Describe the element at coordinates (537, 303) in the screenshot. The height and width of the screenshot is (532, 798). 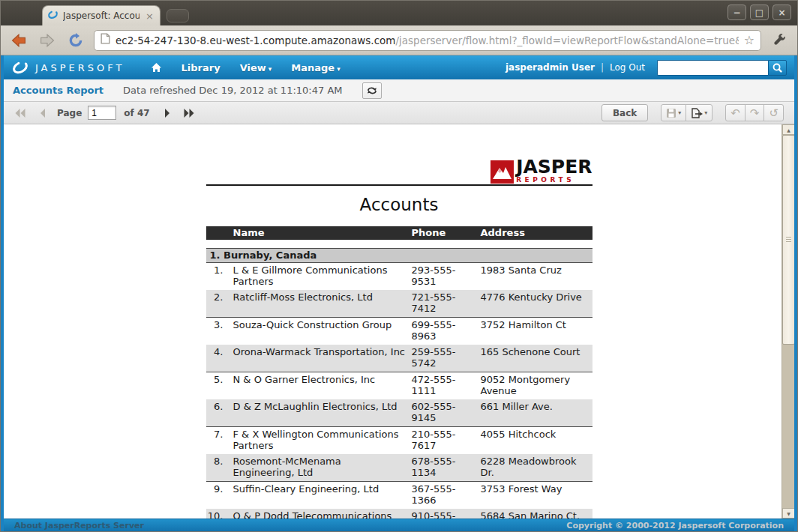
I see `cell-address: 4776 Kentucky Drive` at that location.